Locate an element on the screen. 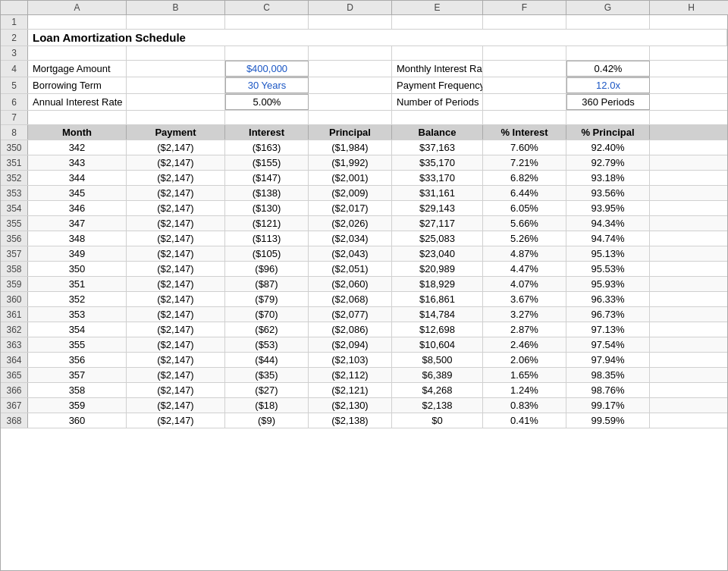  cell-principal: ($2,051) is located at coordinates (350, 268).